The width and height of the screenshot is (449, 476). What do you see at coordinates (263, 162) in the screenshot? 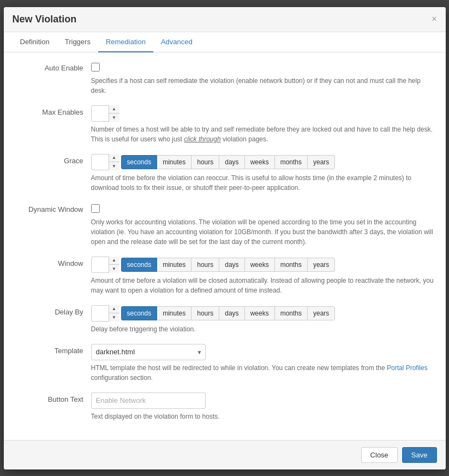
I see `grace-input-group: ▲ ▼ seconds minutes hours days weeks mon…` at bounding box center [263, 162].